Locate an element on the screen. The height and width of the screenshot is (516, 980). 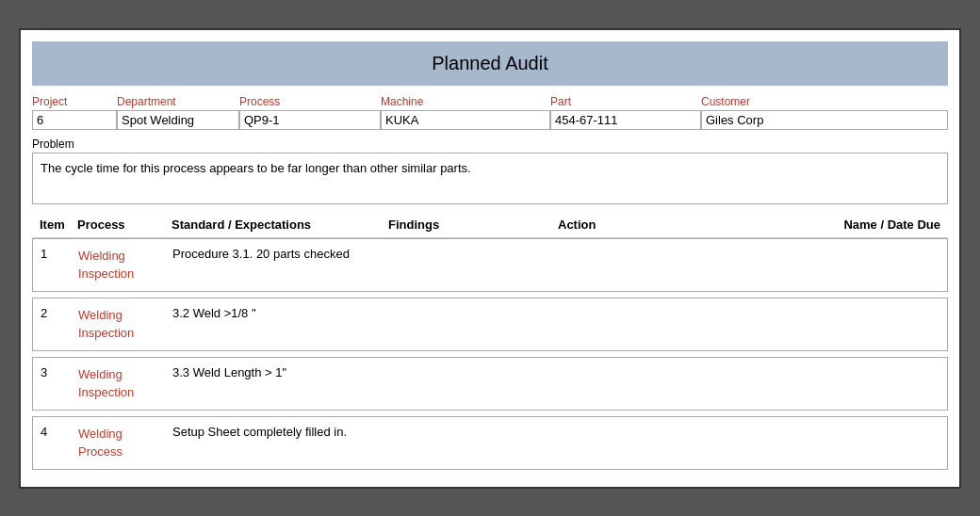
problem-label: Problem is located at coordinates (490, 144).